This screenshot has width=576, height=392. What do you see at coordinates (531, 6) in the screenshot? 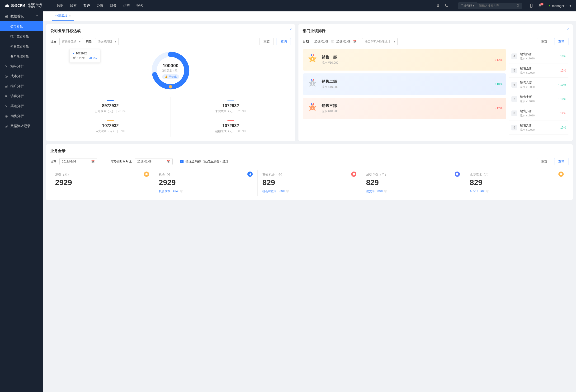
I see `mobile-icon` at bounding box center [531, 6].